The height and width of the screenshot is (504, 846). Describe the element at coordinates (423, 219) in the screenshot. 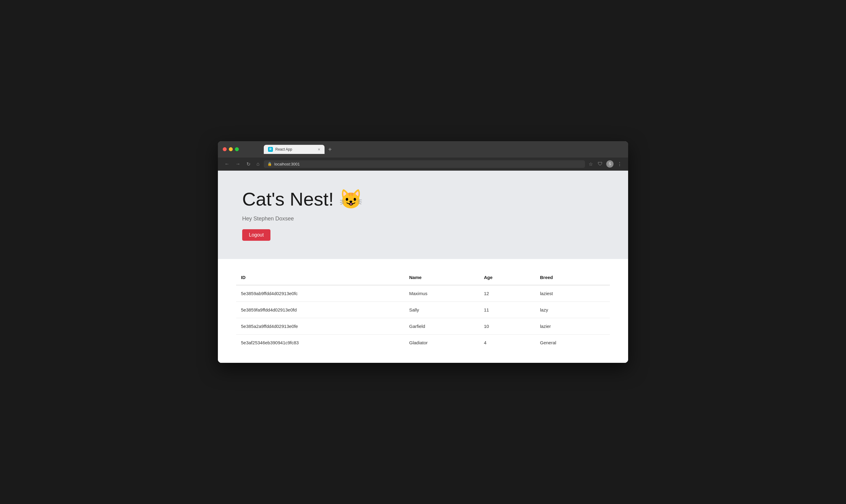

I see `greeting-text: Hey Stephen Doxsee` at that location.